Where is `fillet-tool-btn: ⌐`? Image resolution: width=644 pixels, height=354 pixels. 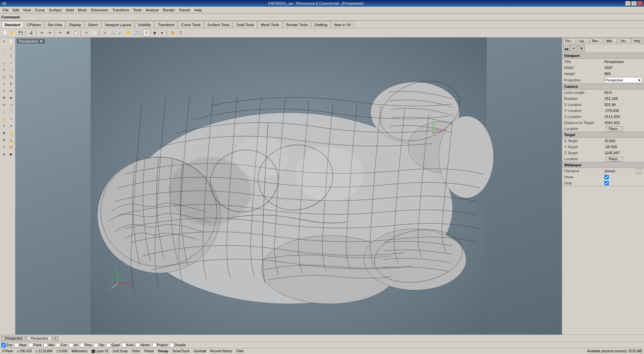
fillet-tool-btn: ⌐ is located at coordinates (4, 112).